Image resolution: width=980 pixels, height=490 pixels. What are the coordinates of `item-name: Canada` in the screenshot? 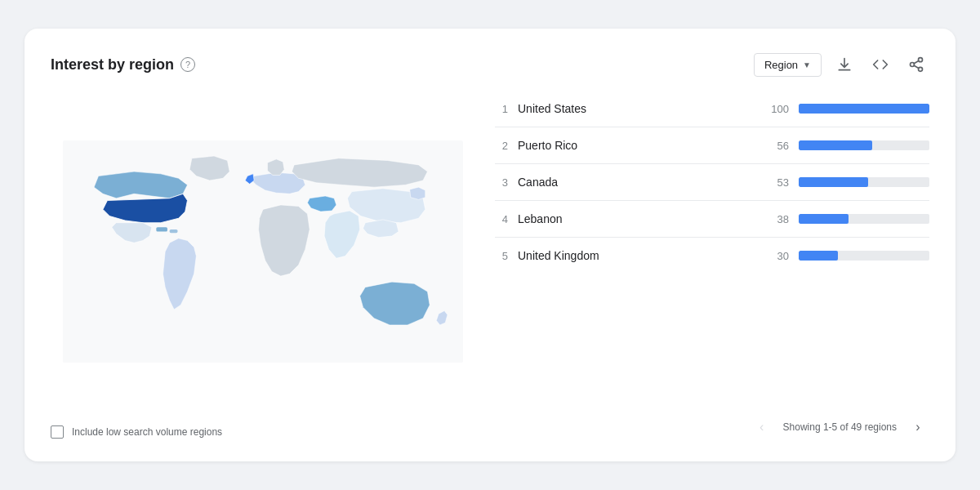 It's located at (635, 182).